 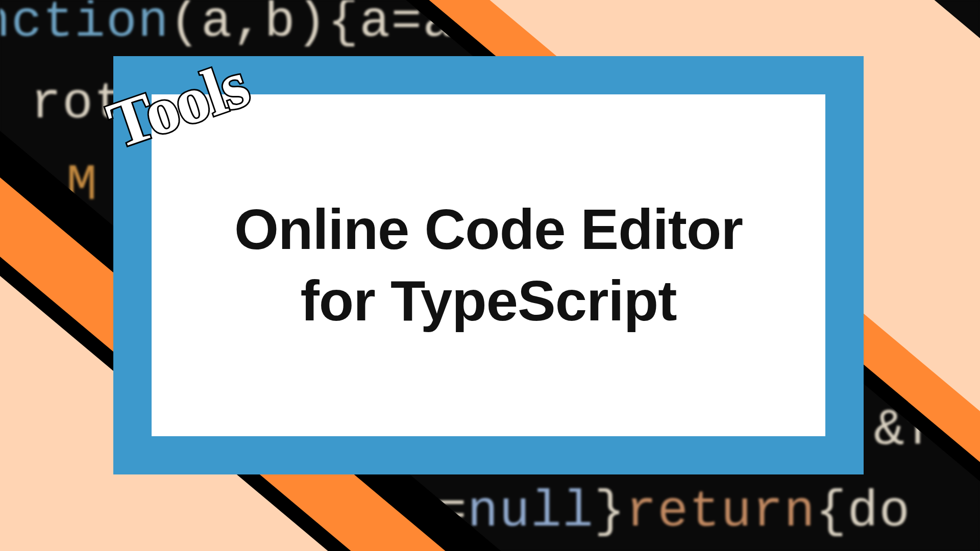 I want to click on title-line-1: Online Code Editor, so click(x=488, y=230).